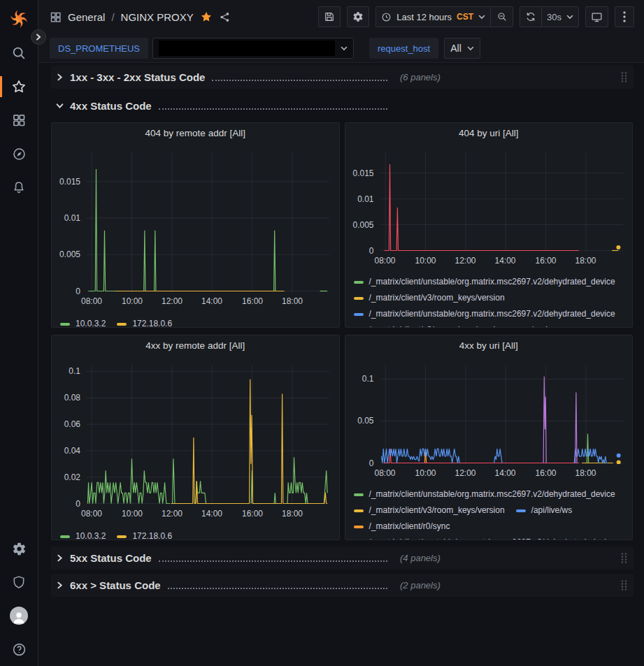 The image size is (644, 666). What do you see at coordinates (19, 582) in the screenshot?
I see `shield-icon` at bounding box center [19, 582].